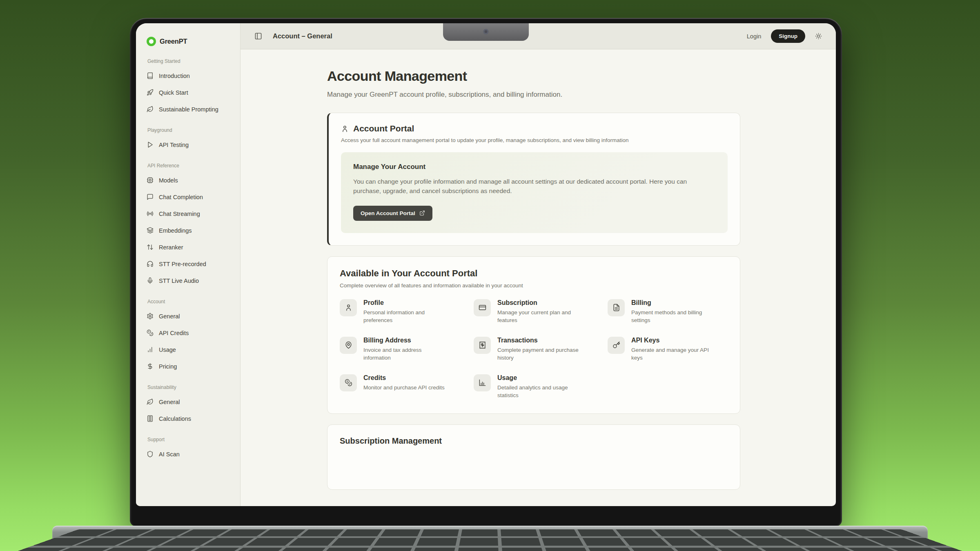  What do you see at coordinates (150, 402) in the screenshot?
I see `leaf-icon` at bounding box center [150, 402].